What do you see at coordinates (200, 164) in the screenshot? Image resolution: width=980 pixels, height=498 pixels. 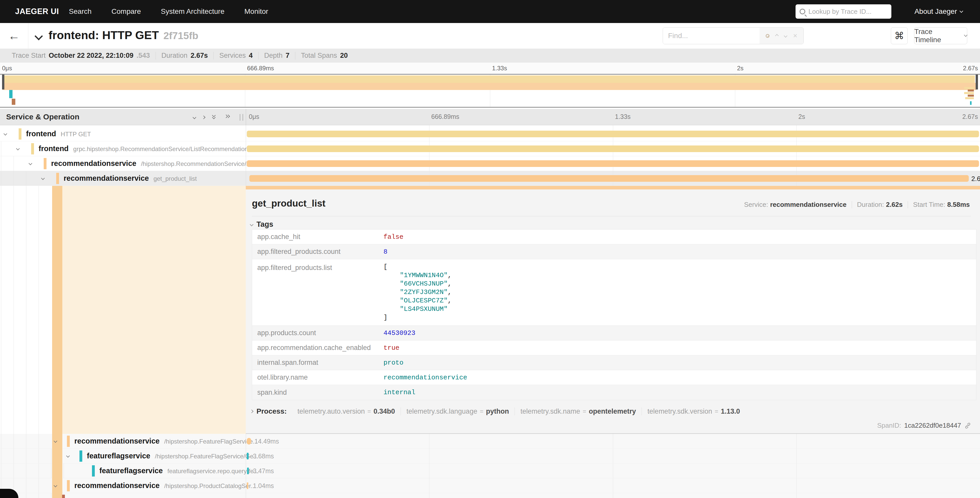 I see `span-operation: /hipstershop.RecommendationService/Lis..…` at bounding box center [200, 164].